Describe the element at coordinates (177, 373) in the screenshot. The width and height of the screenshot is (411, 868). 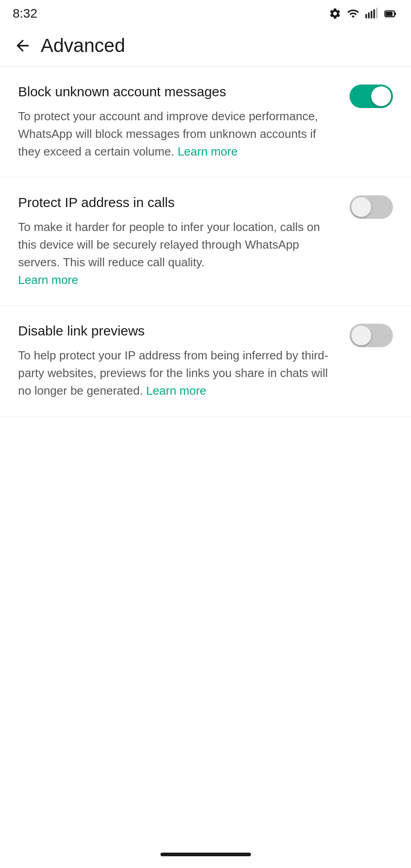
I see `setting-desc-disable-link-previews: To help protect your IP address from bei…` at that location.